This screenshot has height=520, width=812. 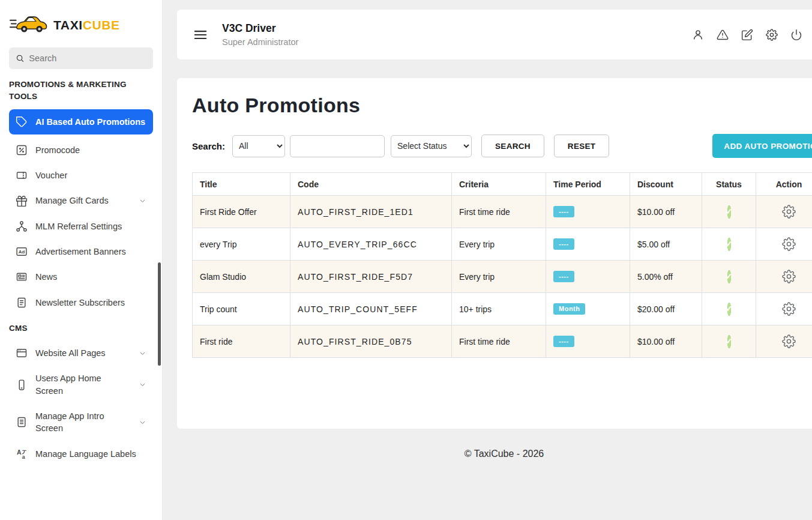 I want to click on footer-copyright: © TaxiCube - 2026, so click(x=495, y=454).